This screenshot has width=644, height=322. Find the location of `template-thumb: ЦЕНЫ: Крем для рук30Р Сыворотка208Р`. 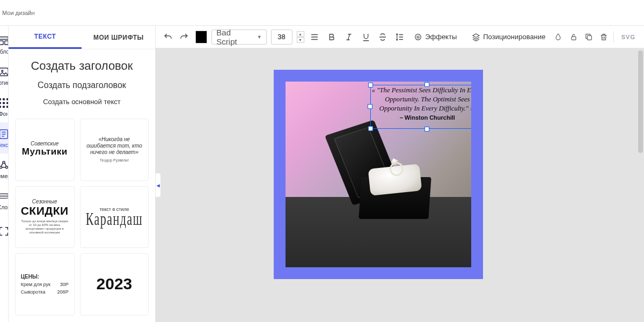

template-thumb: ЦЕНЫ: Крем для рук30Р Сыворотка208Р is located at coordinates (45, 284).